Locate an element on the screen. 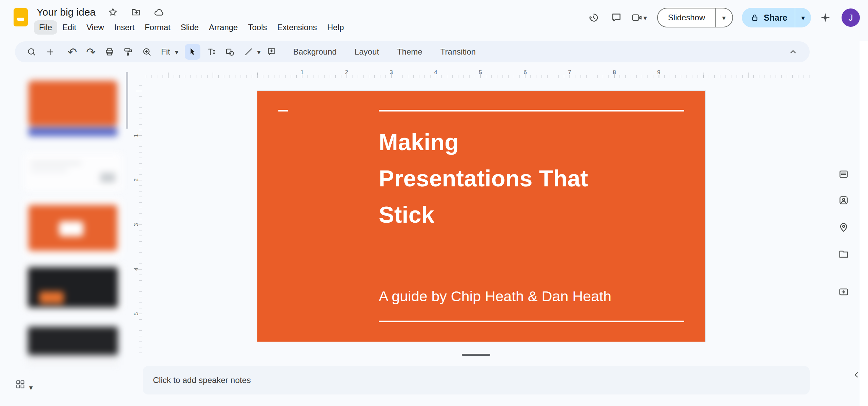 The width and height of the screenshot is (868, 406). ruler-number: 7 is located at coordinates (570, 73).